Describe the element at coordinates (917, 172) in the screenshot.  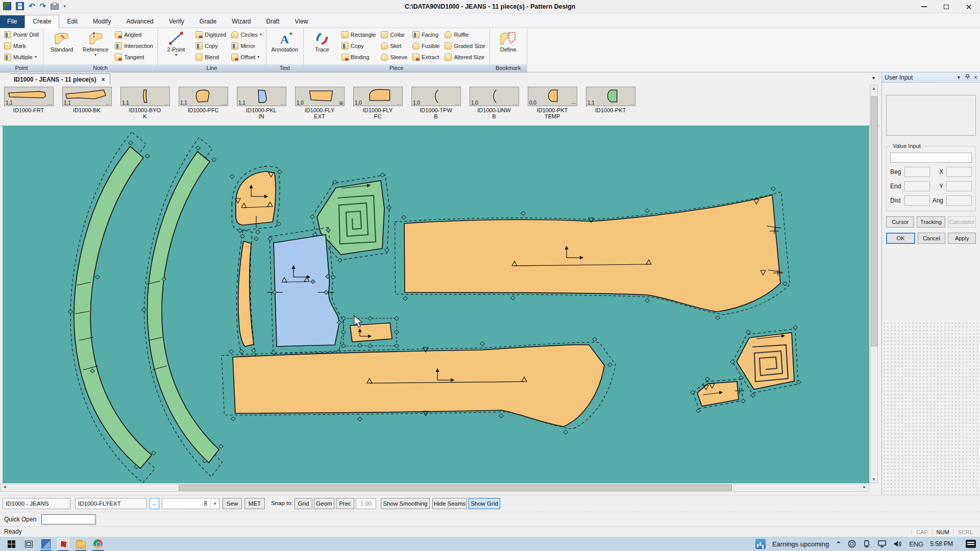
I see `beg-field` at that location.